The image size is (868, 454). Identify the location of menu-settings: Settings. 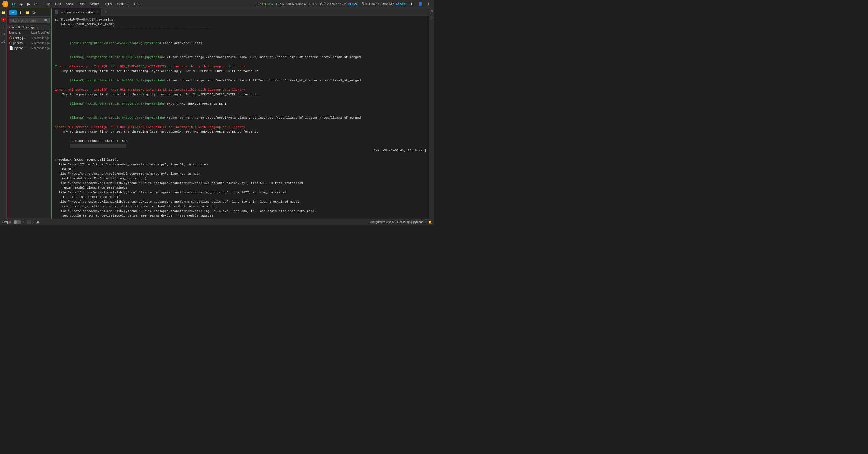
(123, 4).